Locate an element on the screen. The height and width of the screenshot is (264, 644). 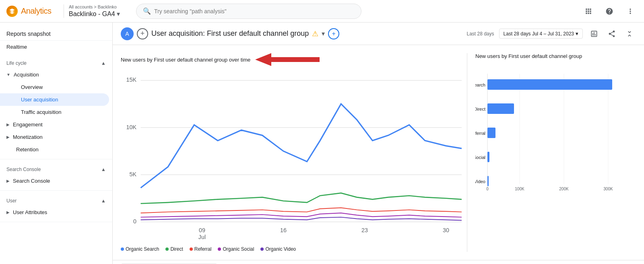
svg-text: 30 is located at coordinates (446, 230).